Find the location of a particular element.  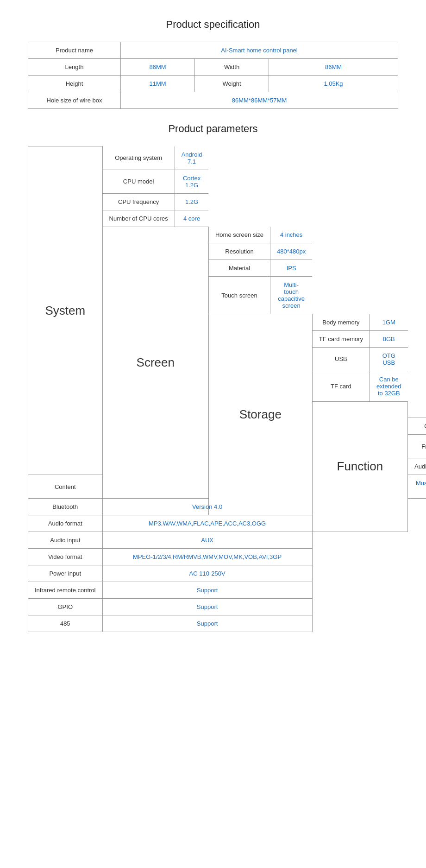

label-cell: Content is located at coordinates (66, 487).